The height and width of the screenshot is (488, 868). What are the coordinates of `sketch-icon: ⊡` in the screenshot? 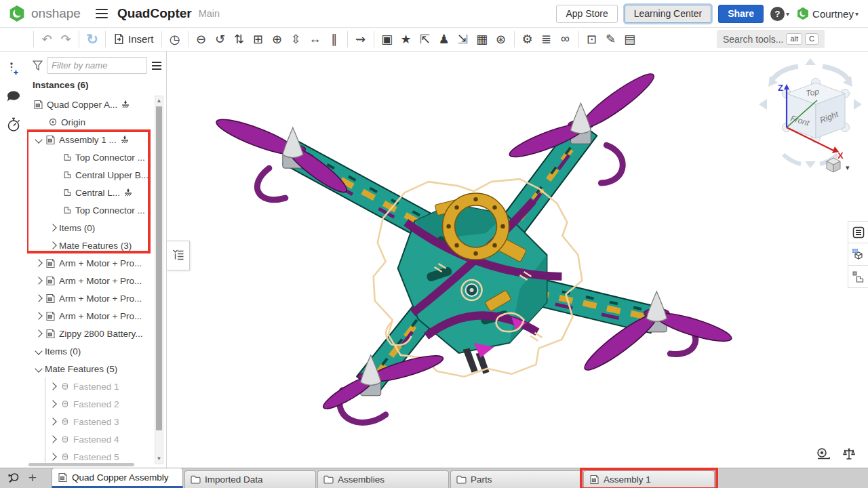 It's located at (592, 39).